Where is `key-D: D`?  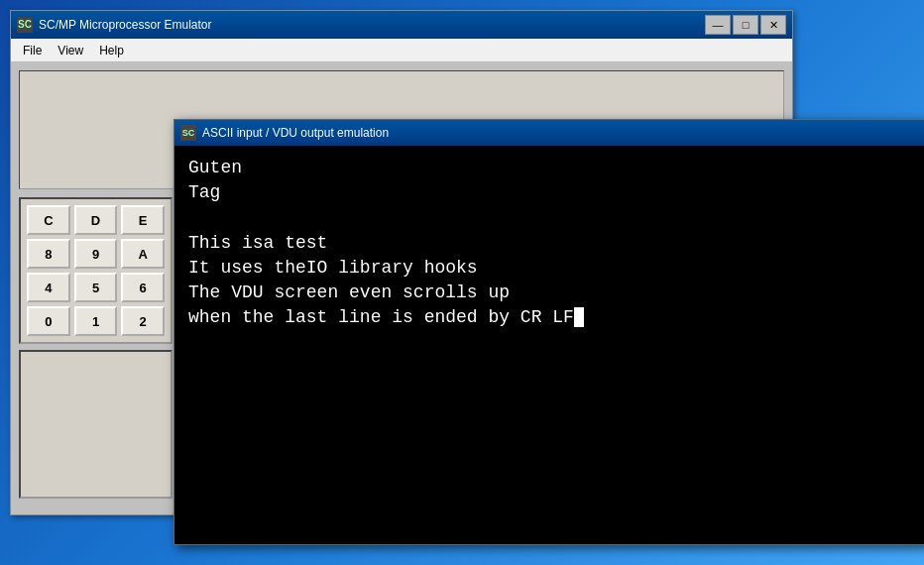 key-D: D is located at coordinates (96, 220).